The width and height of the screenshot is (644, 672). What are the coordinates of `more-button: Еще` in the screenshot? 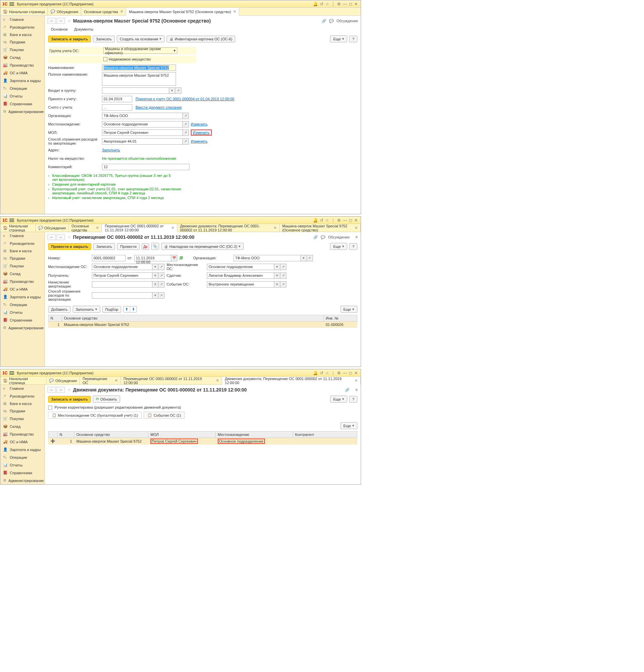 It's located at (339, 399).